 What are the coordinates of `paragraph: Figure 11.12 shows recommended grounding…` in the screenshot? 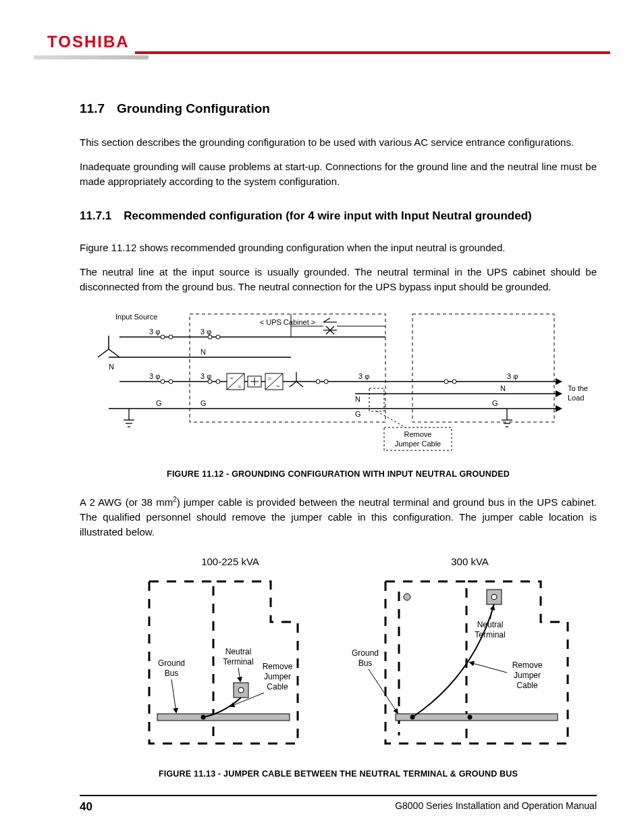 It's located at (338, 248).